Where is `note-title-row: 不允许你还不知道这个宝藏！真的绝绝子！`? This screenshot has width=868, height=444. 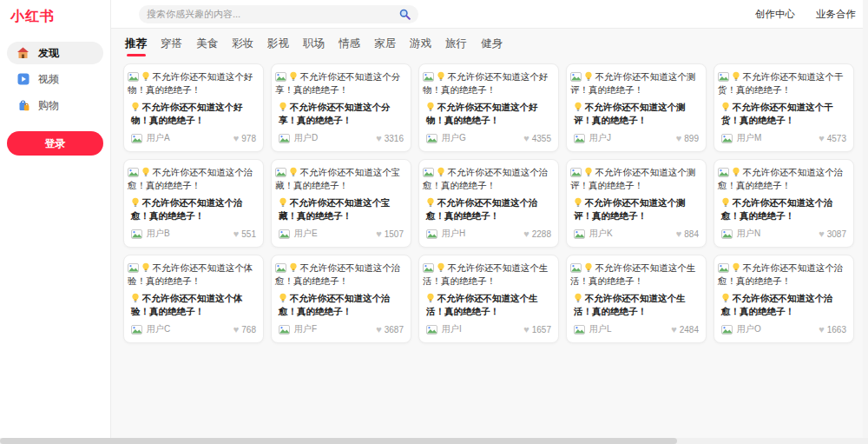 note-title-row: 不允许你还不知道这个宝藏！真的绝绝子！ is located at coordinates (341, 209).